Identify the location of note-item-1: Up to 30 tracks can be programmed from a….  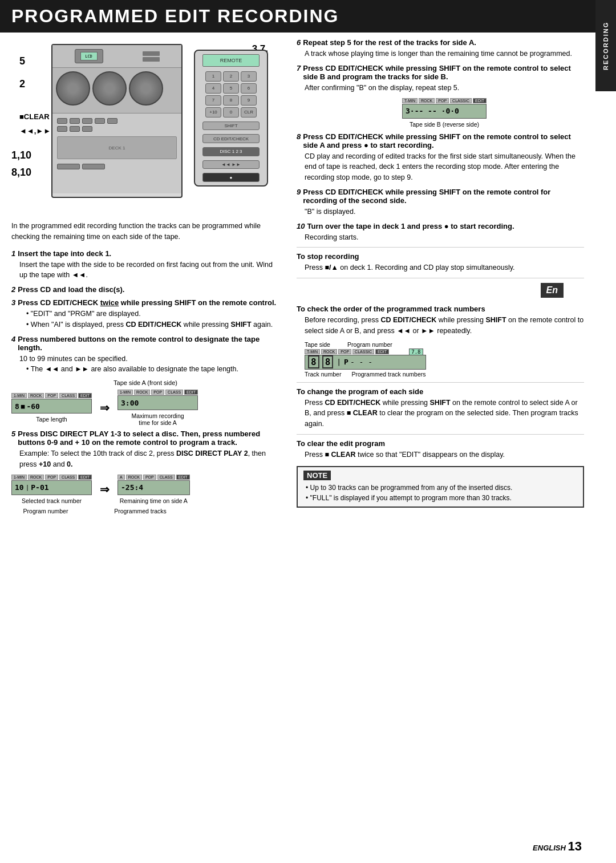
(441, 488).